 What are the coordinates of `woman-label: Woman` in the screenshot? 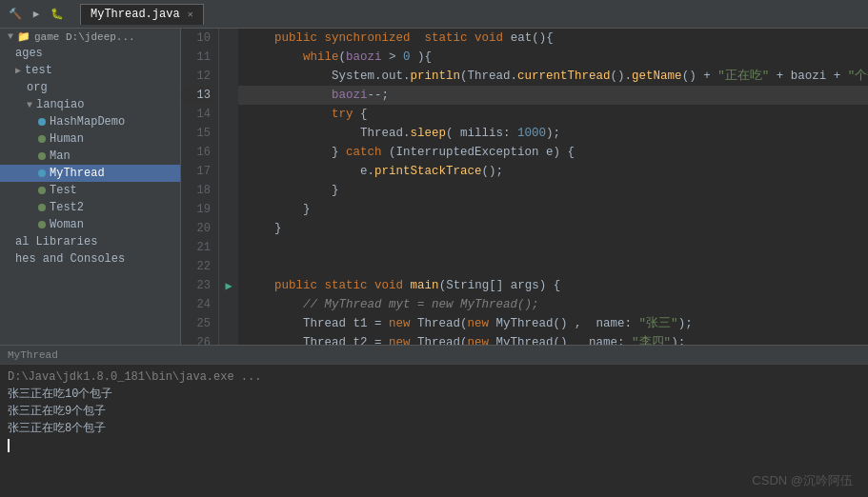 It's located at (67, 225).